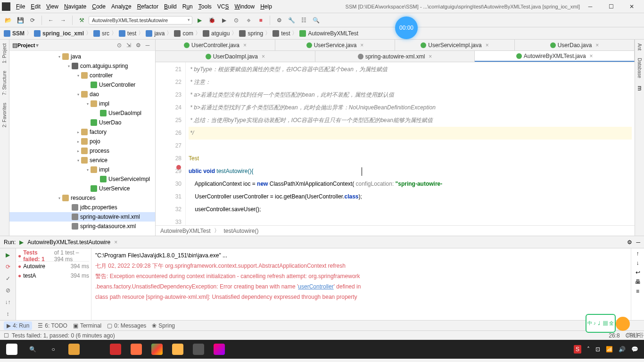  I want to click on structure-tool-button: 7: Structure, so click(5, 83).